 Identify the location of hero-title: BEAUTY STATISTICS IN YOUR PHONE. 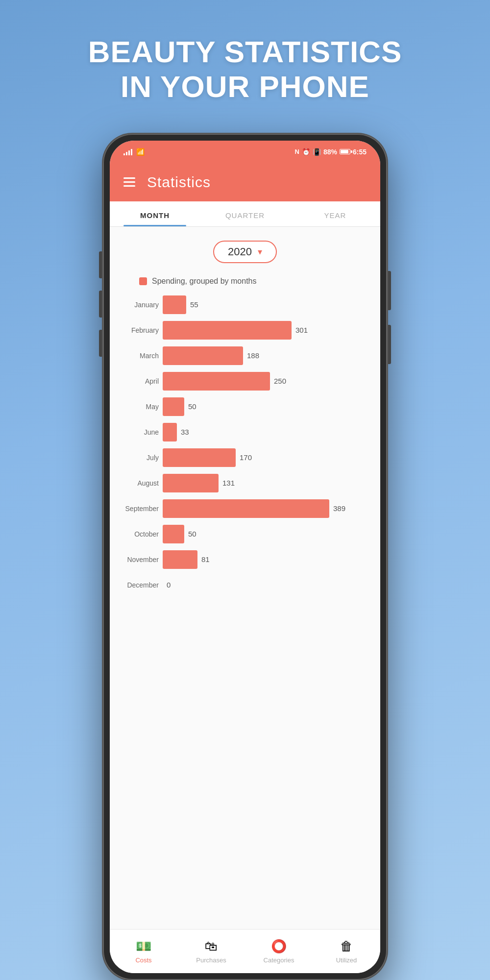
(245, 70).